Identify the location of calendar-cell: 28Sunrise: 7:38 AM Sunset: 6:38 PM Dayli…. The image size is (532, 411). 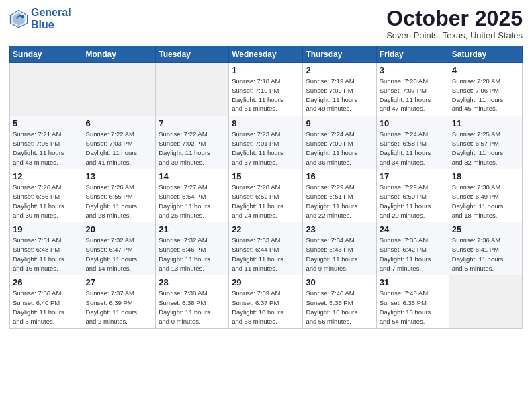
(192, 302).